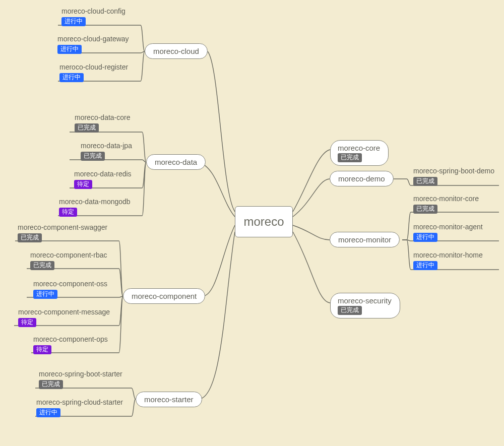 Image resolution: width=504 pixels, height=446 pixels. What do you see at coordinates (365, 305) in the screenshot?
I see `branch-security: moreco-security 已完成` at bounding box center [365, 305].